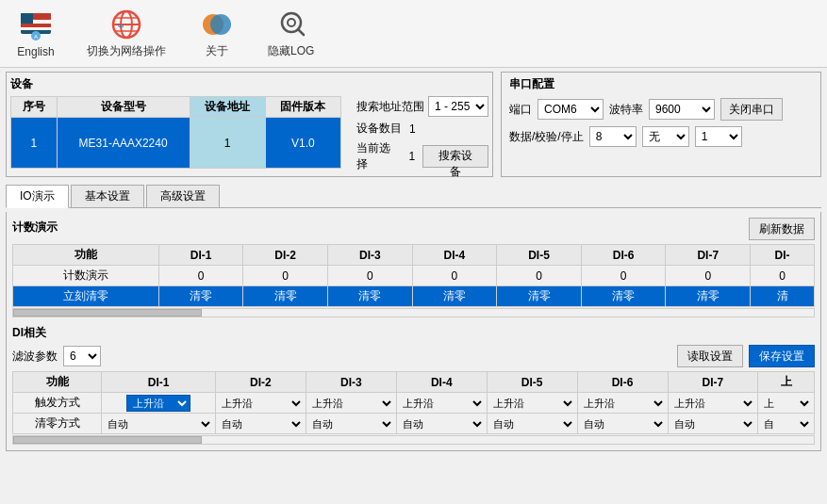 Image resolution: width=827 pixels, height=504 pixels. I want to click on trigger-di4-cell: 上升沿下降沿双边沿, so click(441, 403).